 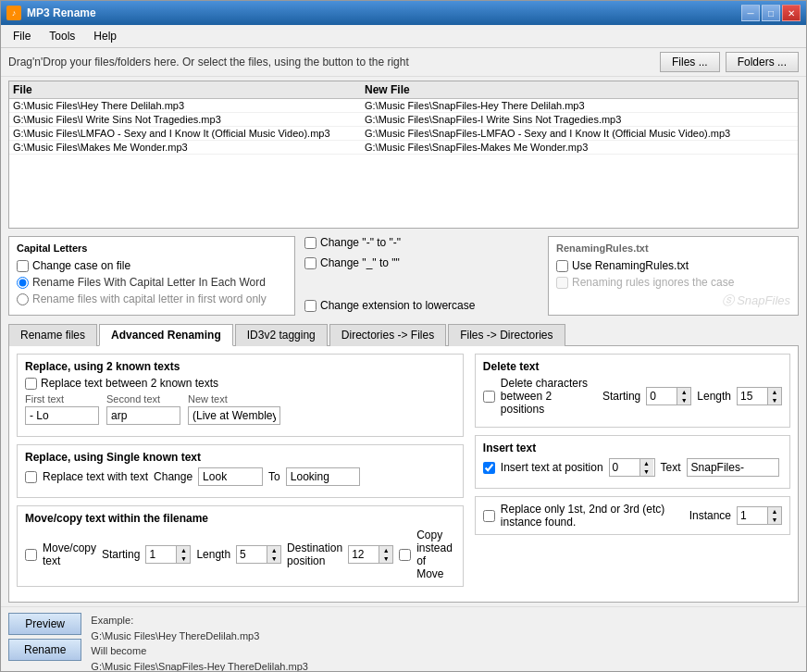 I want to click on menu-file: File, so click(x=22, y=36).